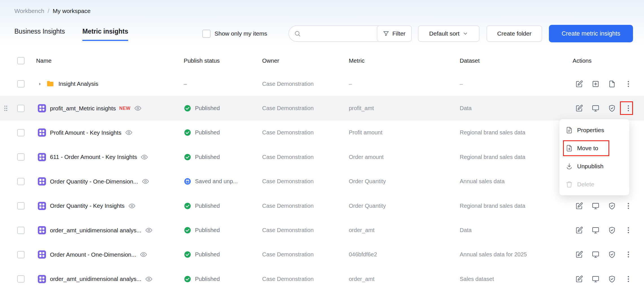 The height and width of the screenshot is (297, 644). Describe the element at coordinates (516, 206) in the screenshot. I see `dataset-cell: Regional brand sales data` at that location.